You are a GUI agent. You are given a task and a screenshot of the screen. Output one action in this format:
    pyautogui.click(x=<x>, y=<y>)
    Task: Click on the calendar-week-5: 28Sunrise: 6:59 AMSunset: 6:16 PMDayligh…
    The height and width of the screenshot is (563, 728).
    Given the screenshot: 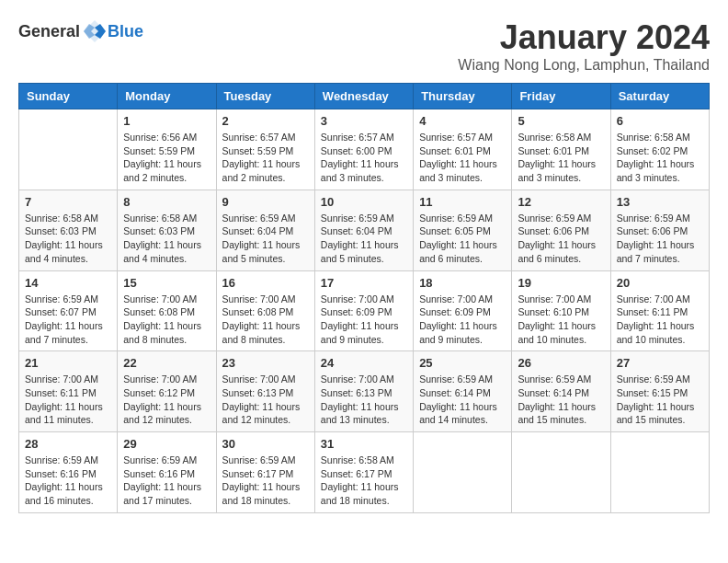 What is the action you would take?
    pyautogui.click(x=364, y=473)
    